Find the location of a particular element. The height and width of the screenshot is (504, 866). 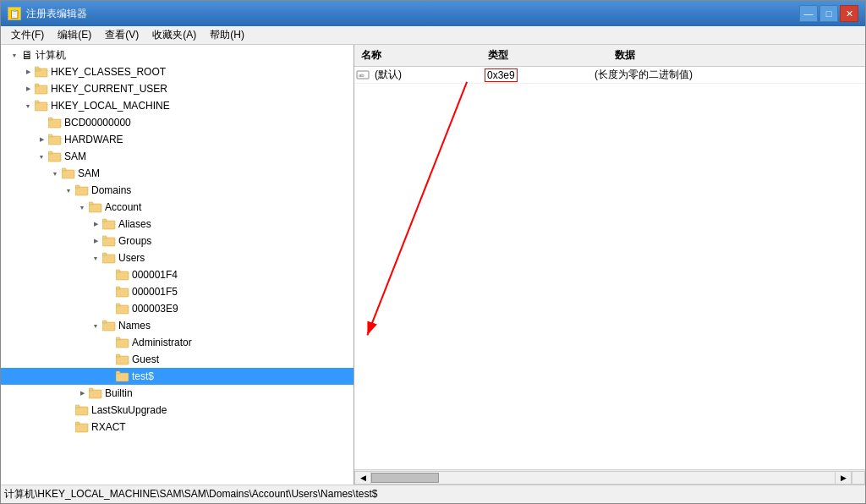

tree-item-aliases: Aliases is located at coordinates (178, 224).